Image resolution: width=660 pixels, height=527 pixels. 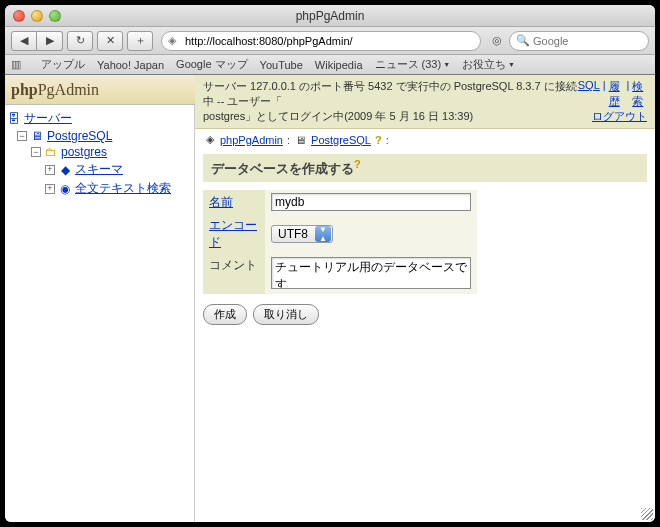 What do you see at coordinates (339, 65) in the screenshot?
I see `bookmark-wikipedia: Wikipedia` at bounding box center [339, 65].